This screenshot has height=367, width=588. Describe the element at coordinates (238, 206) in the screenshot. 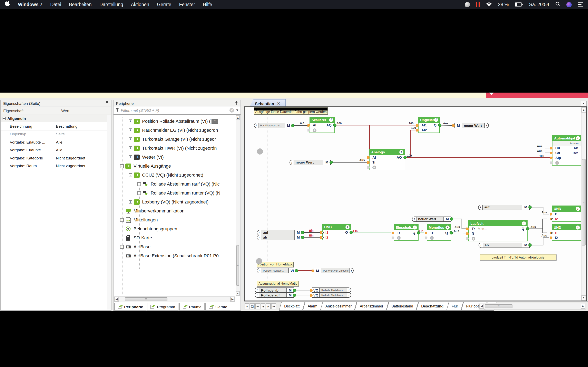

I see `tree-vscrollbar: ▲ ≡ ▼` at that location.